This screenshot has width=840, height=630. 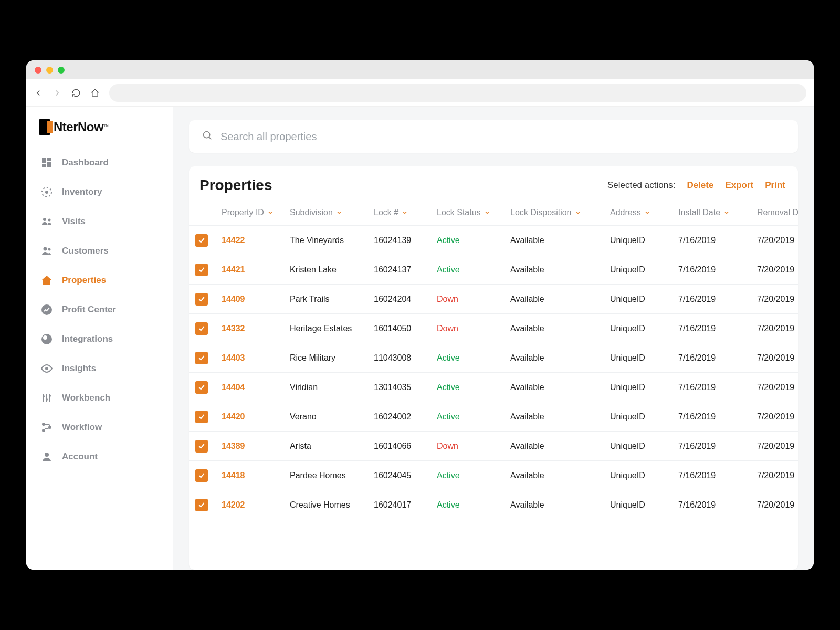 I want to click on cell-property-id: 14332, so click(x=256, y=329).